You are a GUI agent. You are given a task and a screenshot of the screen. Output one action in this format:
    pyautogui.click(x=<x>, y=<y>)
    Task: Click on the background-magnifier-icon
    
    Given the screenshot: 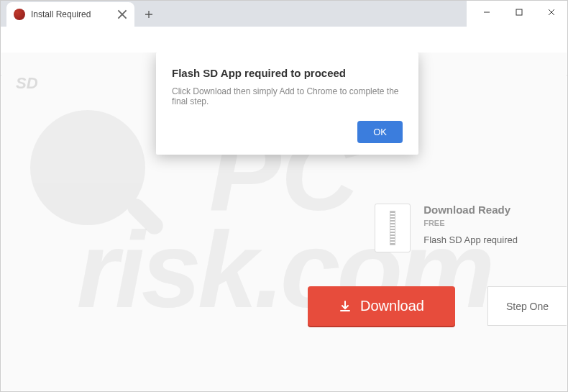 What is the action you would take?
    pyautogui.click(x=88, y=168)
    